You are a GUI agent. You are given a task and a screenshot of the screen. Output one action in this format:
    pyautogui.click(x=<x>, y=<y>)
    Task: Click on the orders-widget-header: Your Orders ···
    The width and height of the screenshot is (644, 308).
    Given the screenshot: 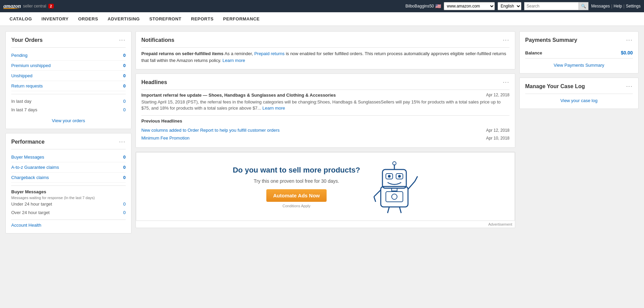 What is the action you would take?
    pyautogui.click(x=68, y=40)
    